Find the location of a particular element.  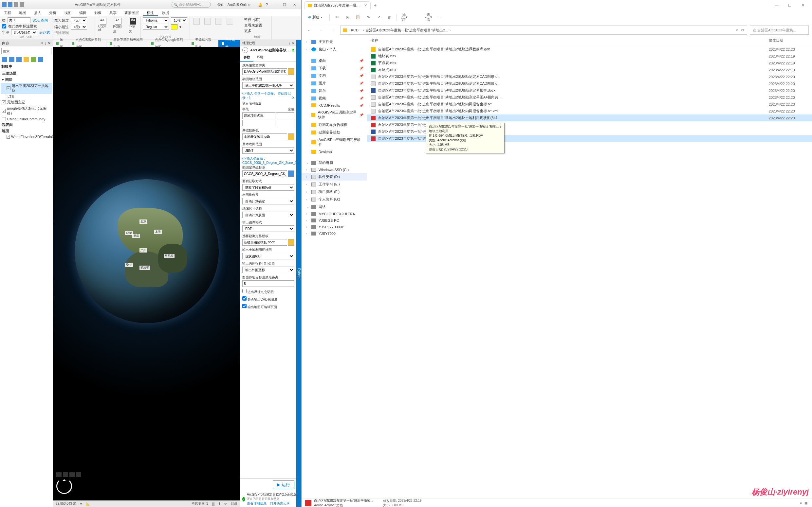

gp-refresh-icon: ⟳ is located at coordinates (293, 98).